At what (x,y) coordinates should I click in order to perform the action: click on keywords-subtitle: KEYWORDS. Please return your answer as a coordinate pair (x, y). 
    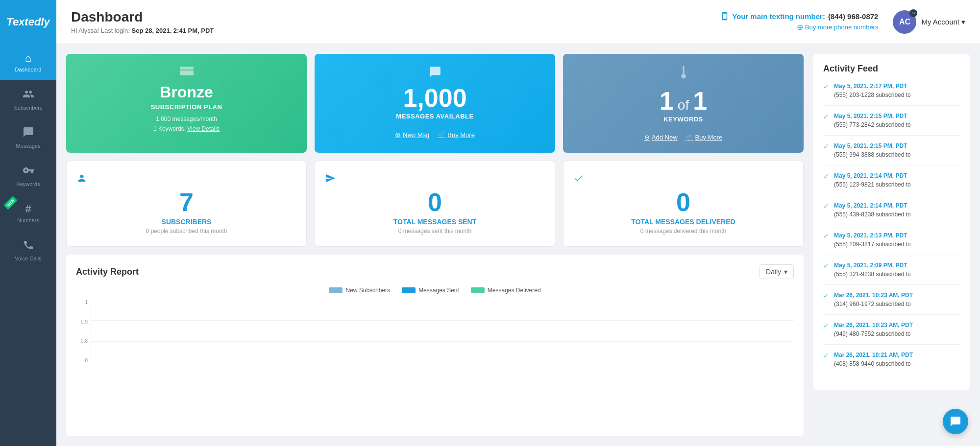
    Looking at the image, I should click on (683, 119).